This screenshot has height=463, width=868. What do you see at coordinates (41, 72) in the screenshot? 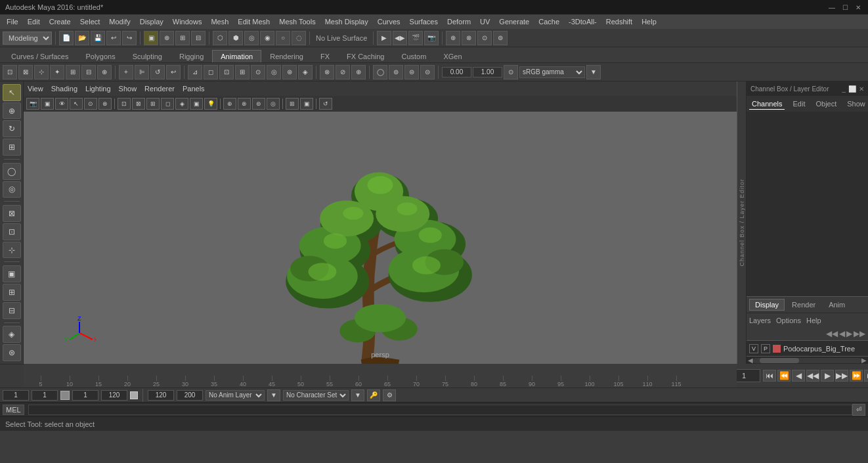
I see `icon-tool3: ⊹` at bounding box center [41, 72].